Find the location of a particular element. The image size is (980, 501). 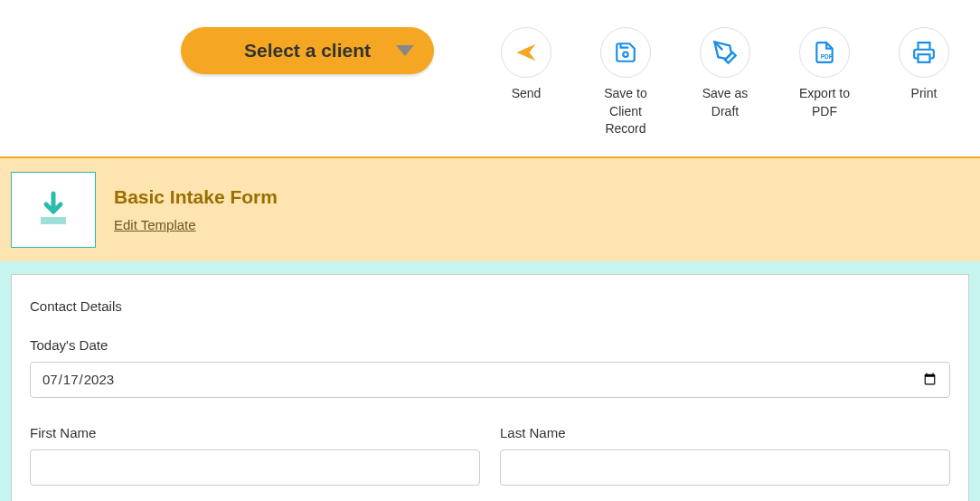

form-header-text: Basic Intake Form Edit Template is located at coordinates (195, 210).